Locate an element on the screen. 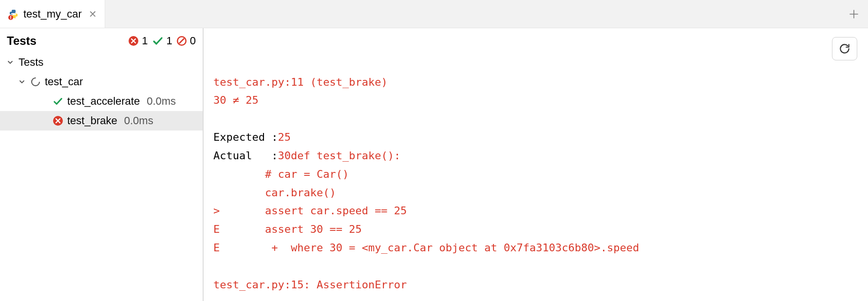  out-cmp-left: 30 is located at coordinates (223, 100).